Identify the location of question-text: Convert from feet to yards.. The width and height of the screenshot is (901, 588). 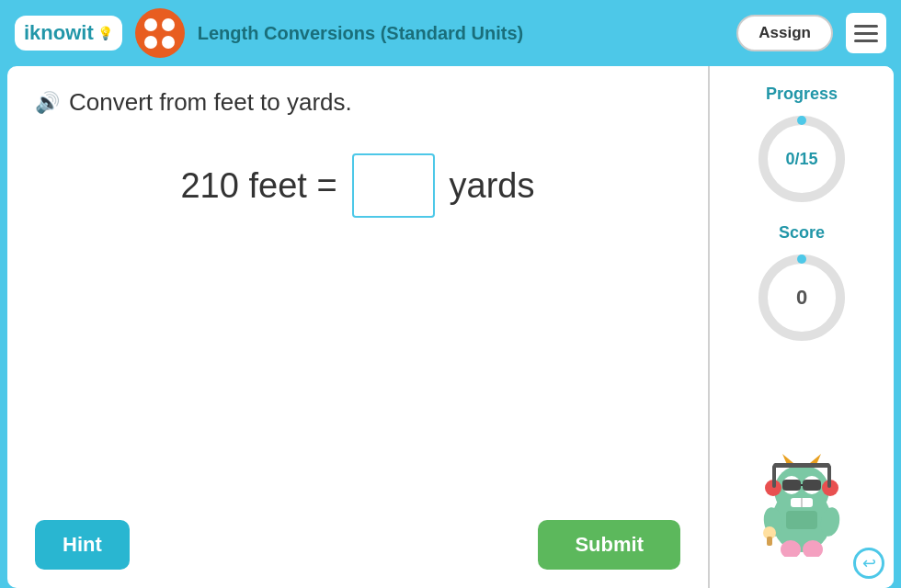
(211, 103).